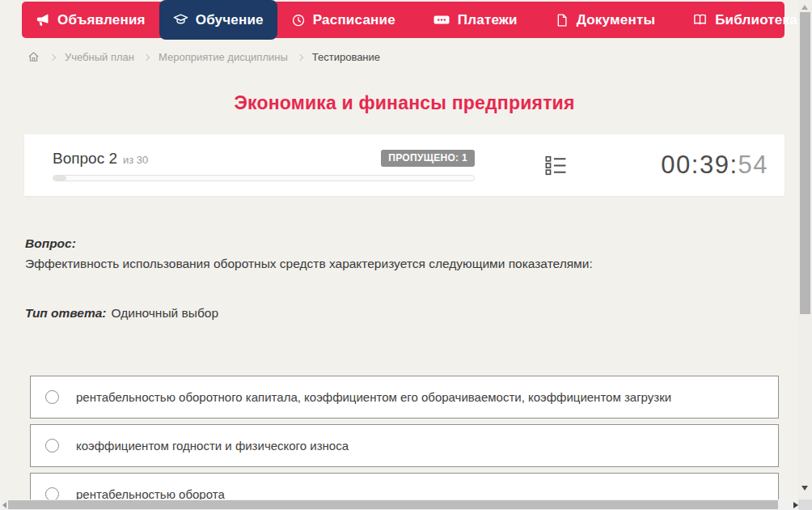 This screenshot has width=812, height=510. Describe the element at coordinates (404, 165) in the screenshot. I see `question-header-card: Вопрос 2 из 30 ПРОПУЩЕНО: 1 00:39:54` at that location.